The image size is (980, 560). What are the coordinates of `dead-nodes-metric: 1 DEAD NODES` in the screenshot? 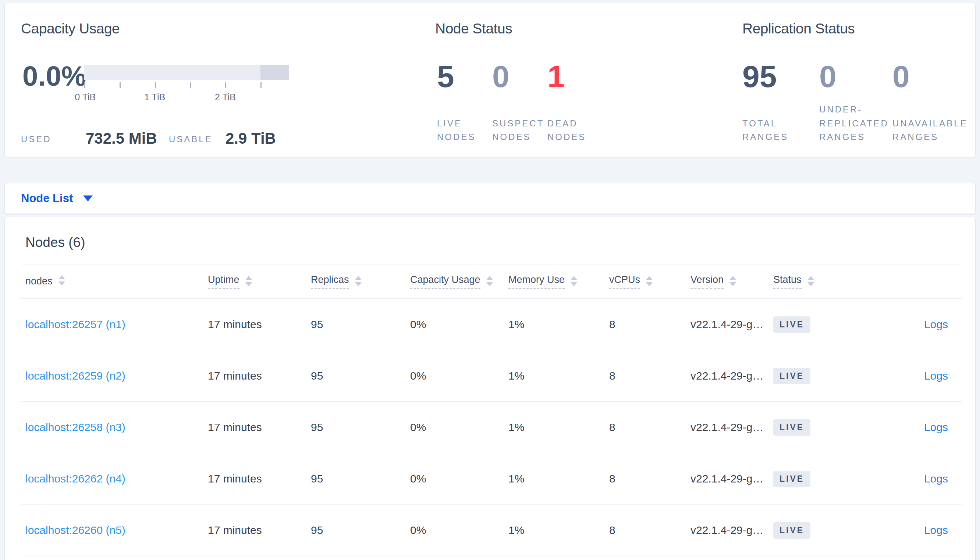 It's located at (577, 102).